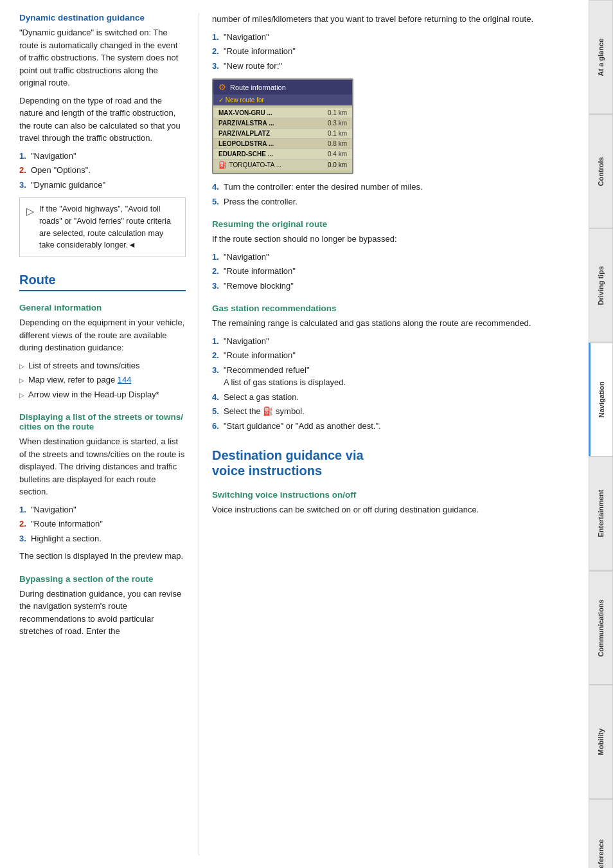  What do you see at coordinates (30, 212) in the screenshot?
I see `note-icon: ▷` at bounding box center [30, 212].